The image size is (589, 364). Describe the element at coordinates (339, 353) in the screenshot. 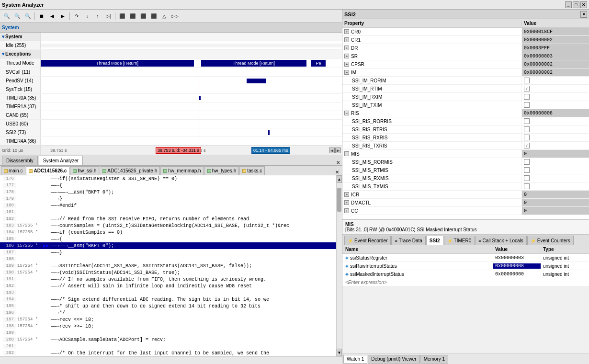

I see `scroll-down-btn: ▼` at that location.